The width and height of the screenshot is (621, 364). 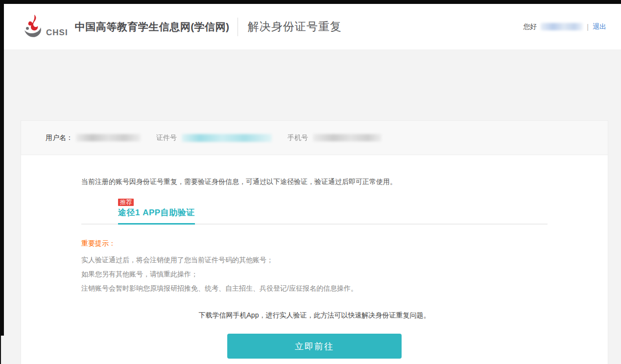 What do you see at coordinates (565, 27) in the screenshot?
I see `header-user-area: 您好 | 退出` at bounding box center [565, 27].